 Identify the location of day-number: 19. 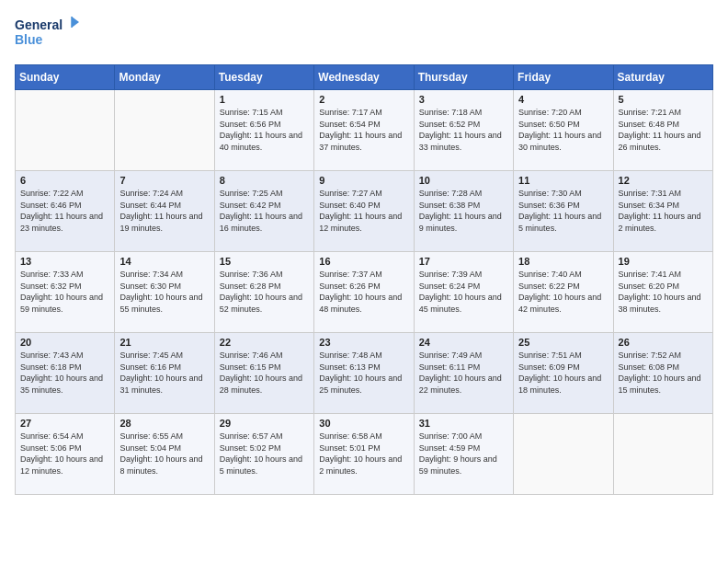
(664, 261).